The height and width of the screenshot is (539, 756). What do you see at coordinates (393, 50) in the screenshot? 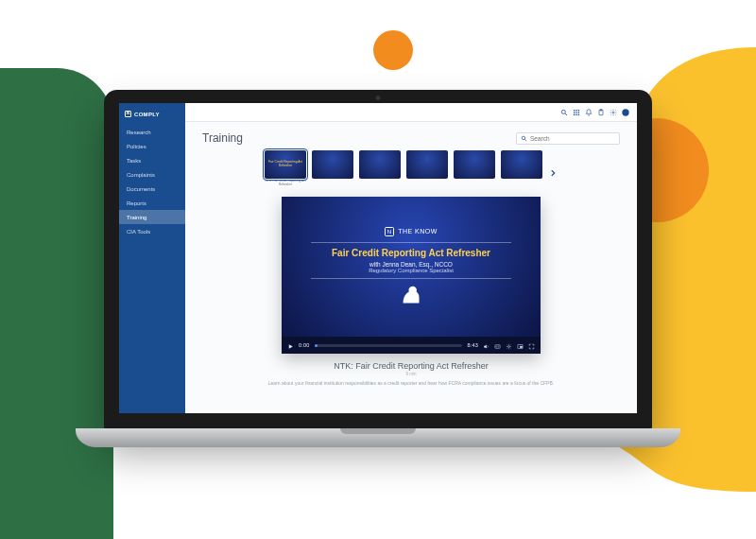
I see `decorative-orange-dot` at bounding box center [393, 50].